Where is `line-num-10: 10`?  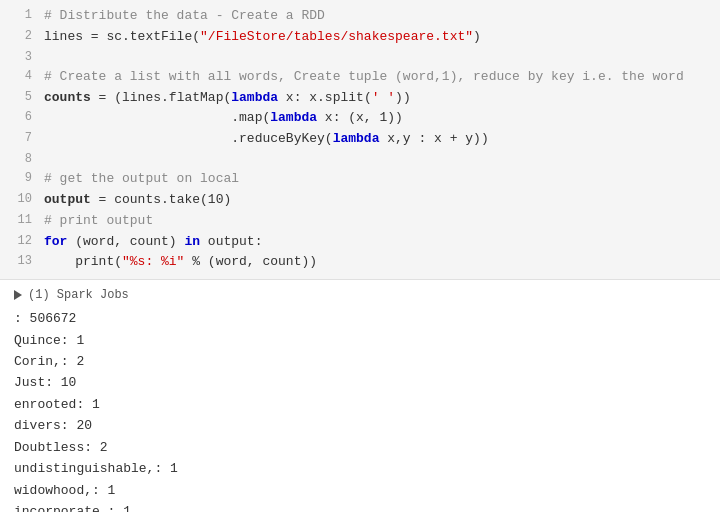
line-num-10: 10 is located at coordinates (20, 200).